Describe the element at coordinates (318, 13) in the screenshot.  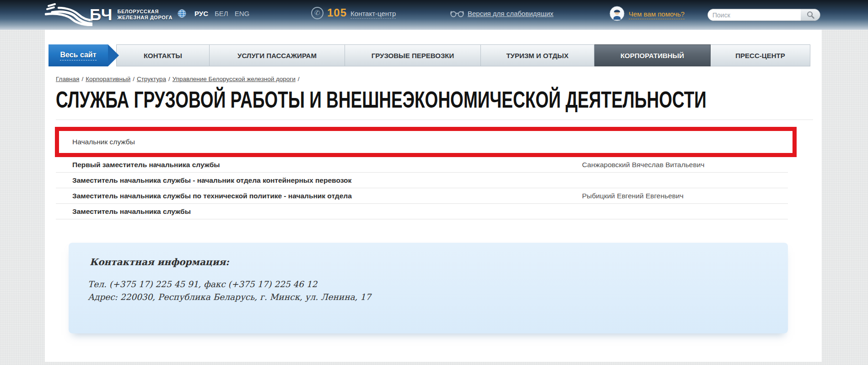
I see `phone-icon: ✆` at that location.